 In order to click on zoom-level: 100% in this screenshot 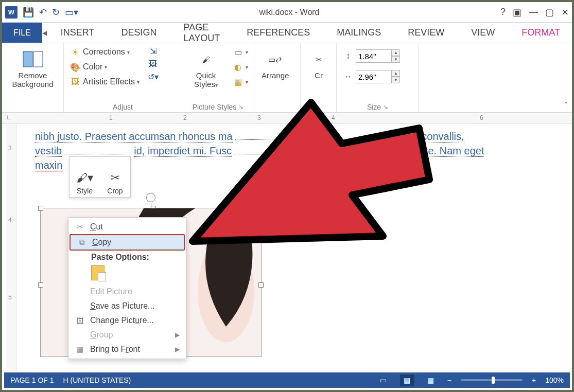, I will do `click(554, 380)`.